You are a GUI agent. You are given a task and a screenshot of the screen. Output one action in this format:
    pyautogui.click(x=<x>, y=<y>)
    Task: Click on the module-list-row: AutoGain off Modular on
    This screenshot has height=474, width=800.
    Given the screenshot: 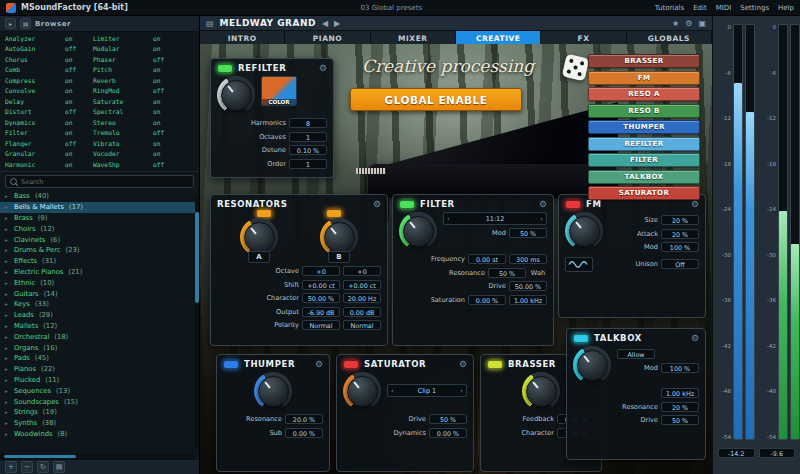 What is the action you would take?
    pyautogui.click(x=100, y=50)
    